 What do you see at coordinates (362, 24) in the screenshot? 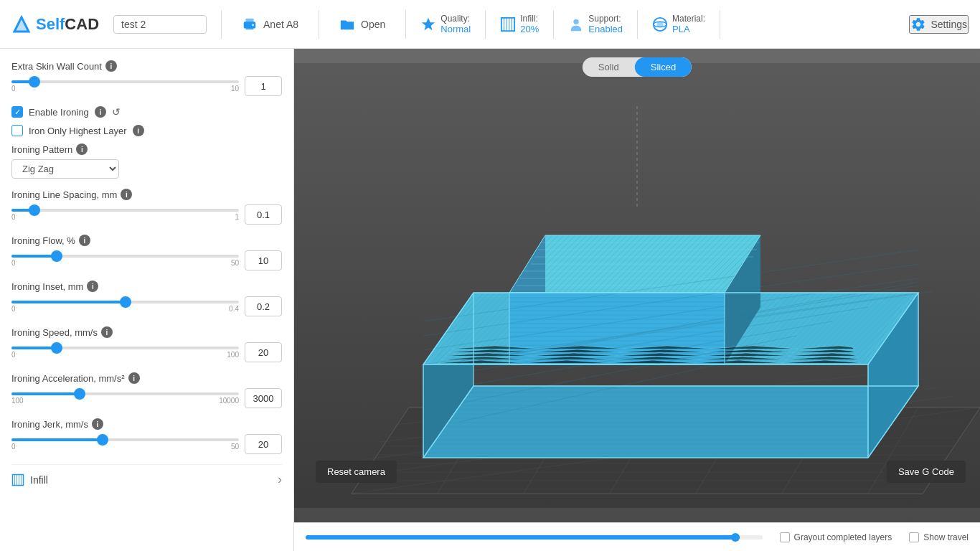
I see `open-button: Open` at bounding box center [362, 24].